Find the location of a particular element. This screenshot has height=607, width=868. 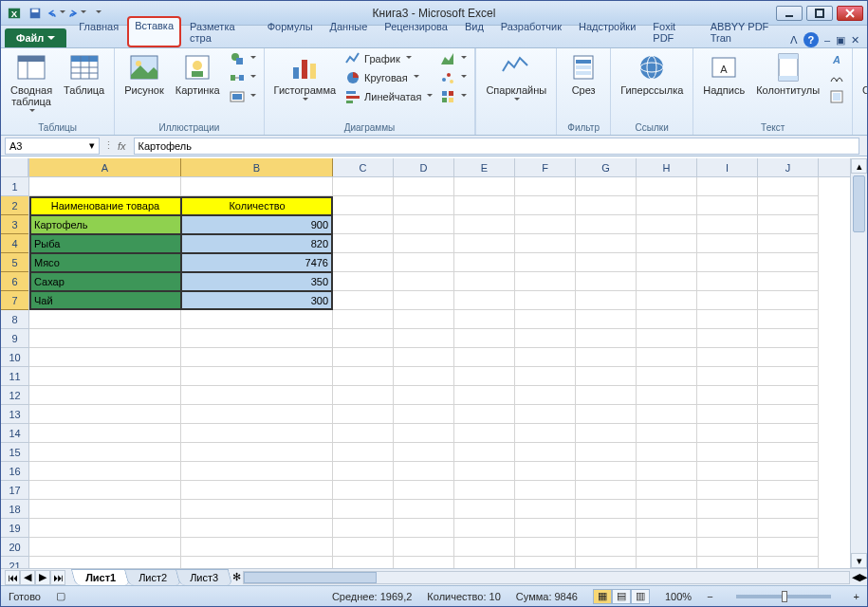

cell-H16 is located at coordinates (667, 471).